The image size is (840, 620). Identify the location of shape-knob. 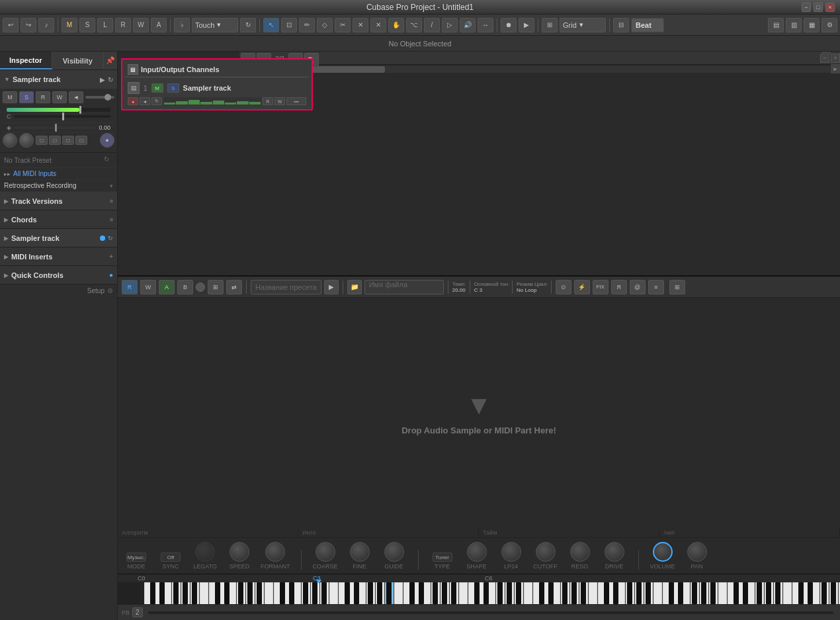
(477, 552).